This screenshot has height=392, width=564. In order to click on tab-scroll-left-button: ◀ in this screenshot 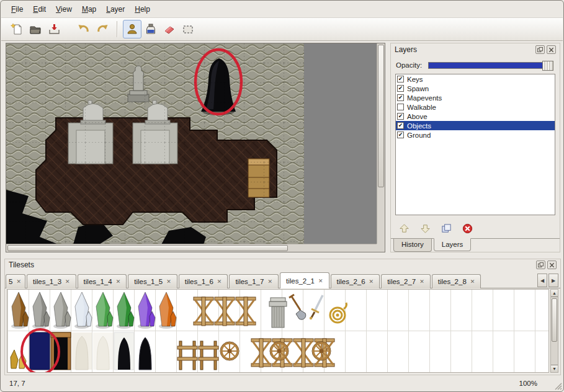, I will do `click(542, 280)`.